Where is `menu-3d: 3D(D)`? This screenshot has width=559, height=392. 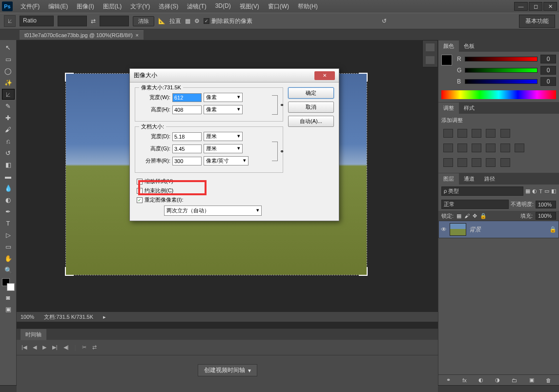
menu-3d: 3D(D) is located at coordinates (223, 7).